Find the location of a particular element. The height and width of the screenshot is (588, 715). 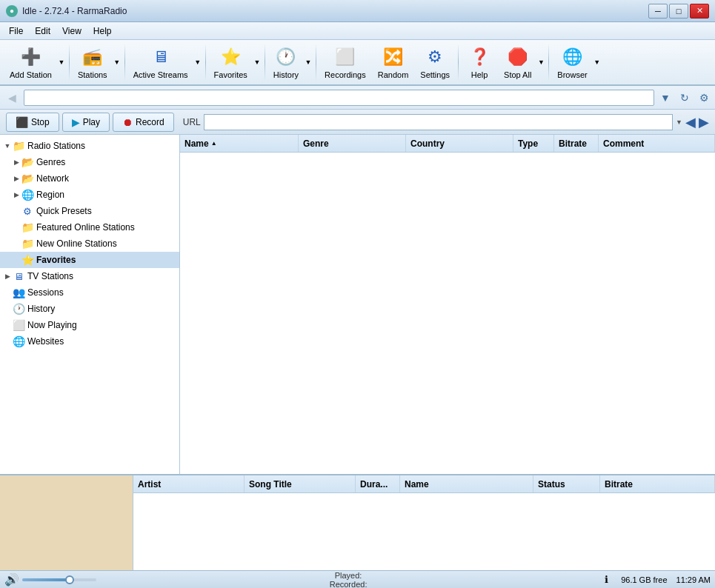

back-button: ◀ is located at coordinates (12, 98).